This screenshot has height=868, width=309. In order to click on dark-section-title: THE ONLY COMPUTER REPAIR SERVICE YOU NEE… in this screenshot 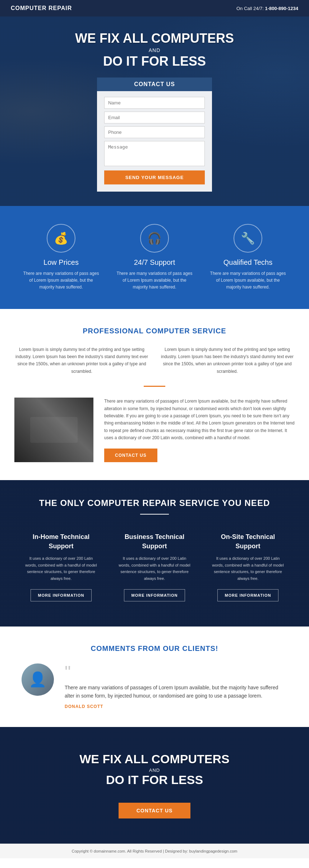, I will do `click(154, 503)`.